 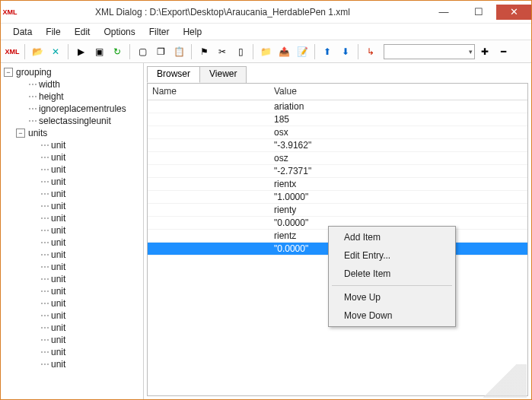 What do you see at coordinates (142, 52) in the screenshot?
I see `new-icon: ▢` at bounding box center [142, 52].